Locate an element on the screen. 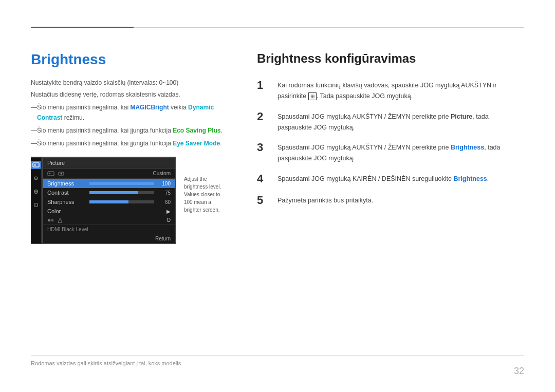 This screenshot has width=555, height=392. monitor-brightness-fill is located at coordinates (122, 183).